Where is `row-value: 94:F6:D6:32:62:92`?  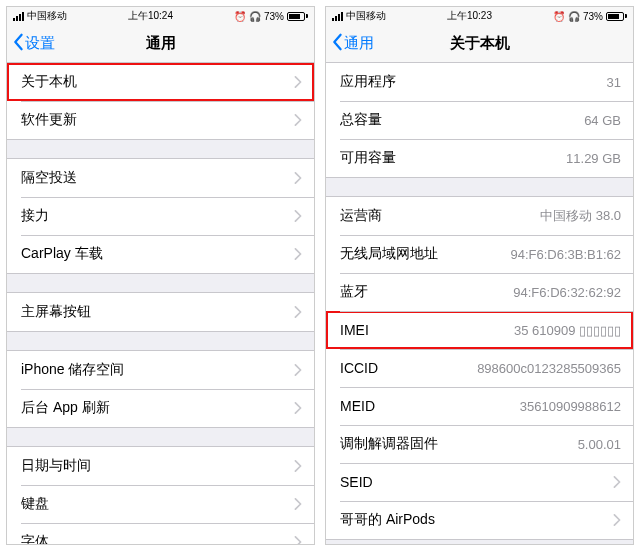
row-value: 94:F6:D6:32:62:92 is located at coordinates (567, 292).